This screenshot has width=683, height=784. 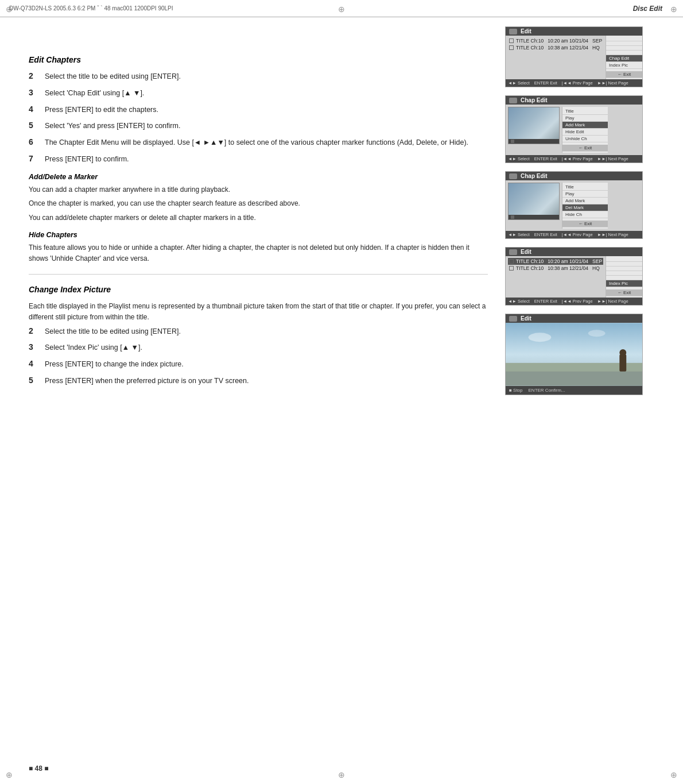 I want to click on screen-edit-1-body: TITLE Ch:10 10:20 am 10/21/04 SEP TITLE …, so click(x=574, y=57).